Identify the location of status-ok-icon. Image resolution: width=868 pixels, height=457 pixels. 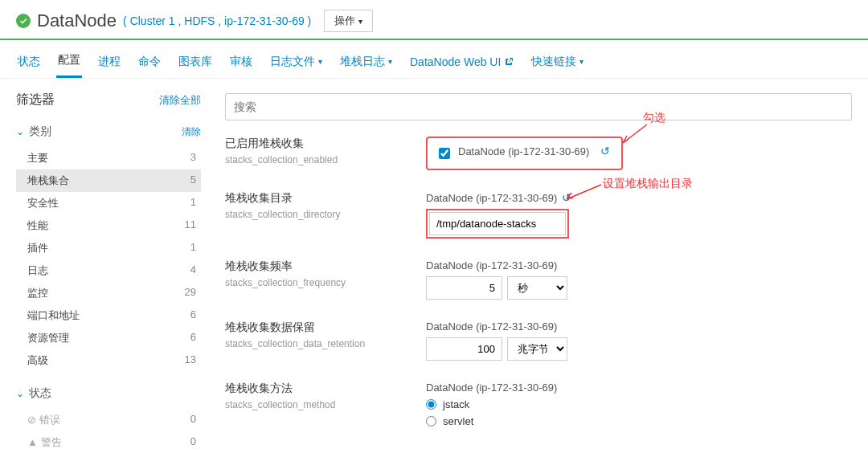
(23, 21).